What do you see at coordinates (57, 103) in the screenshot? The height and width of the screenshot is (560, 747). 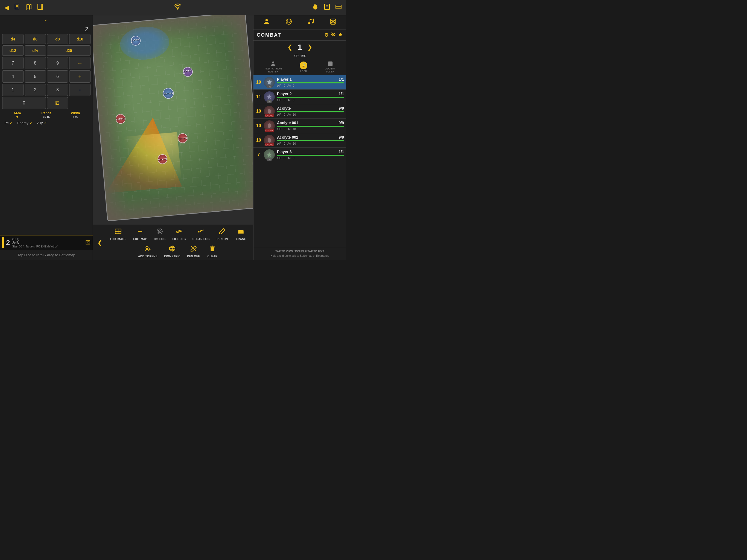 I see `roll-button: ⚄` at bounding box center [57, 103].